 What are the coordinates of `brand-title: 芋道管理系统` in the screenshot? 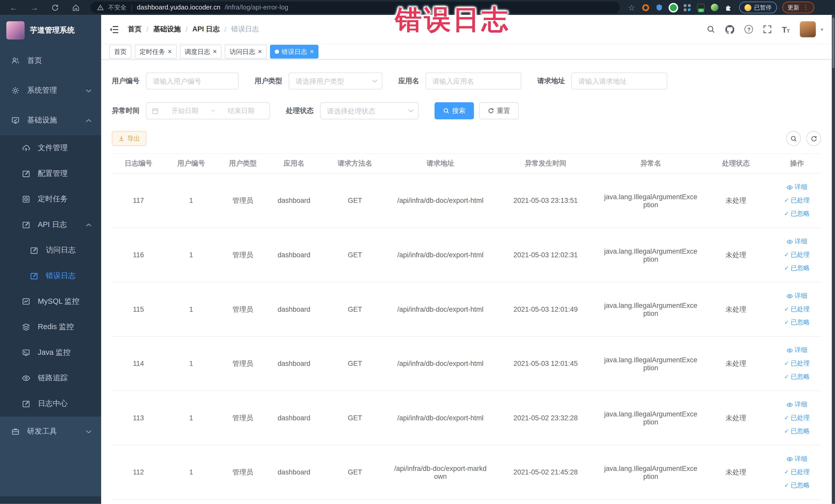 It's located at (52, 31).